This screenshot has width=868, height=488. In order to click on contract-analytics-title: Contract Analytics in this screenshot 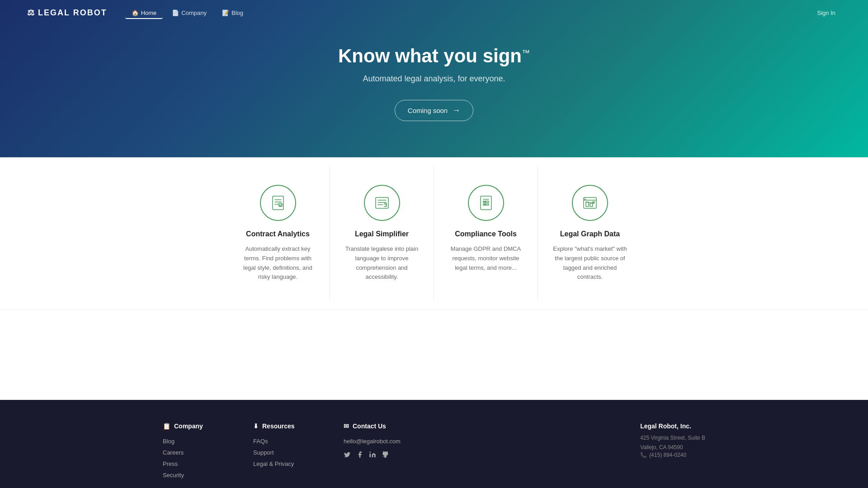, I will do `click(278, 234)`.